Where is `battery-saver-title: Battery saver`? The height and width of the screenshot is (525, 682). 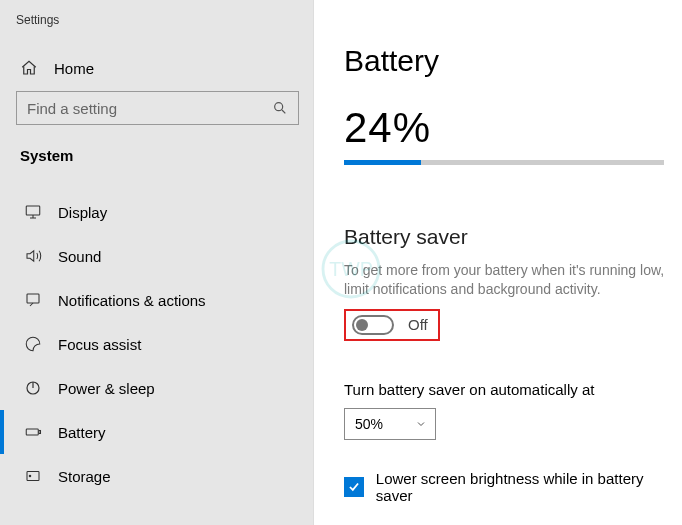
battery-saver-title: Battery saver is located at coordinates (513, 237).